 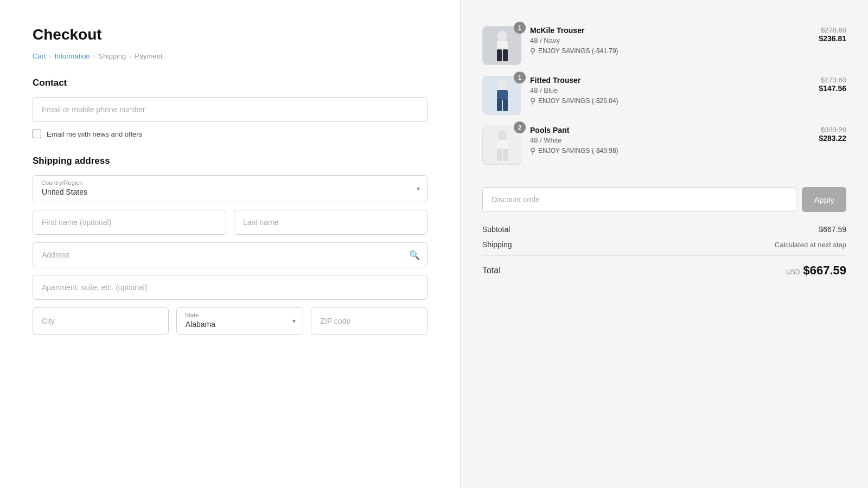 What do you see at coordinates (670, 130) in the screenshot?
I see `item-name-3: Pools Pant` at bounding box center [670, 130].